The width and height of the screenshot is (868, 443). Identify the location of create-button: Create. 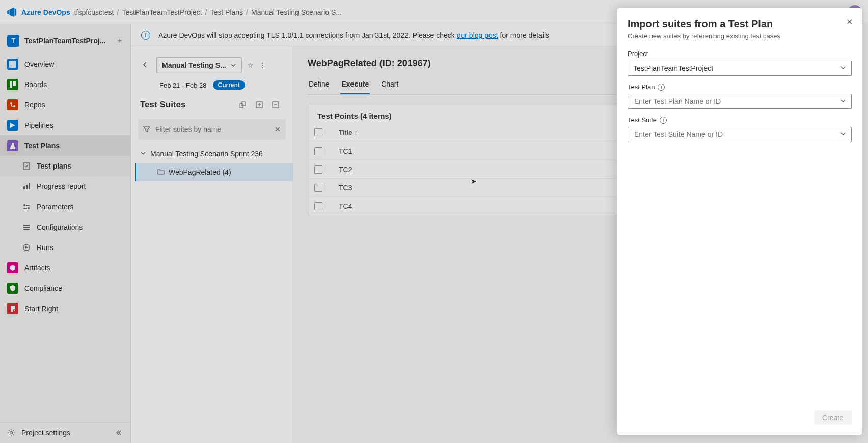
(833, 418).